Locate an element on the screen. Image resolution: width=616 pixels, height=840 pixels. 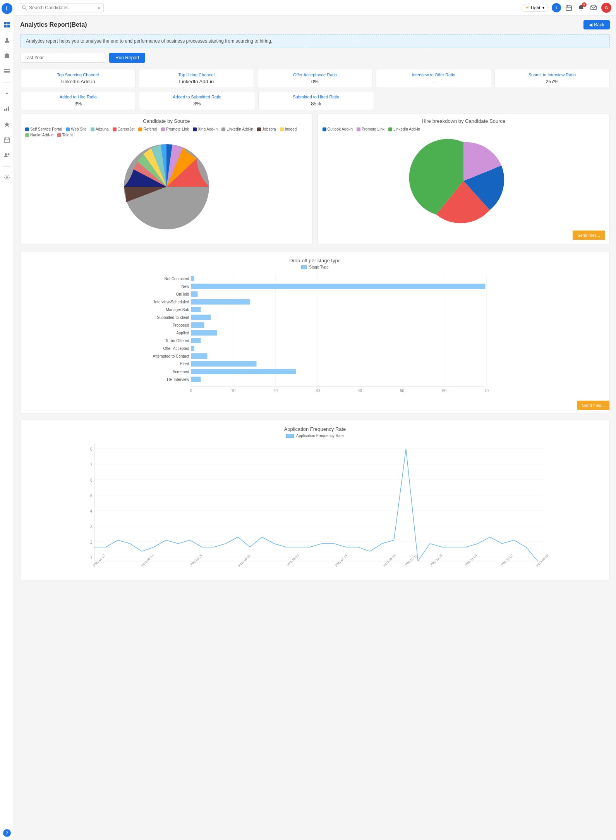
kpi-submitted-hired-label: Submitted to Hired Ratio is located at coordinates (316, 97).